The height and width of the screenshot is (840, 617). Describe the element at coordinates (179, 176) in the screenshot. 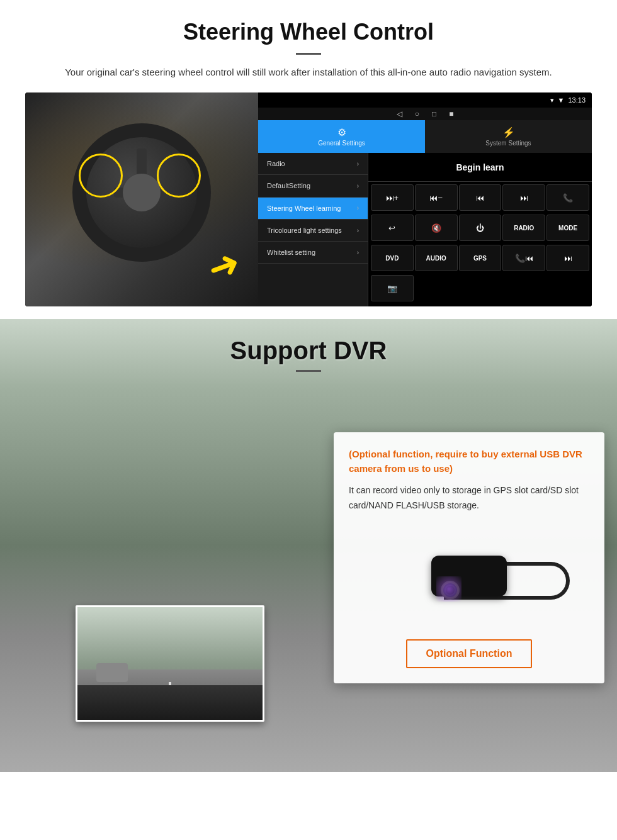

I see `right-button-circle` at that location.